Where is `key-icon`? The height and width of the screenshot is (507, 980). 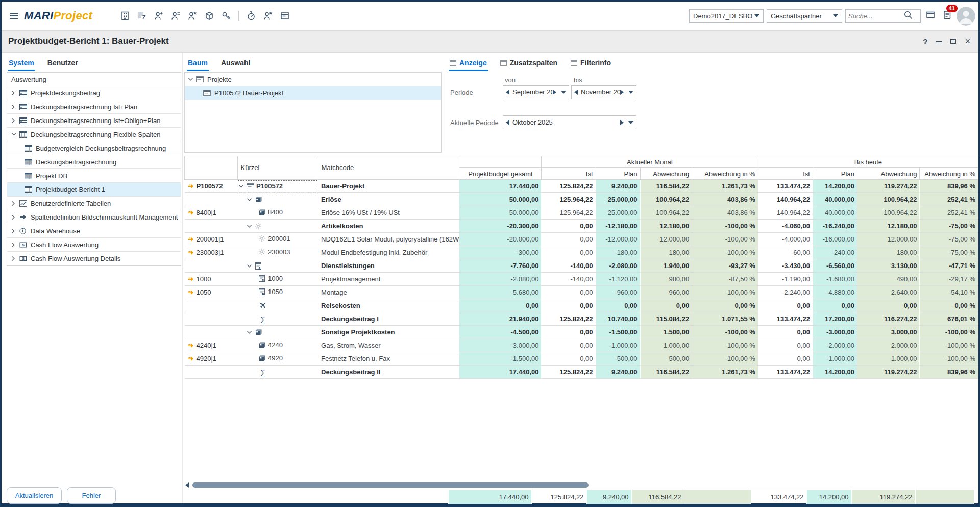 key-icon is located at coordinates (226, 16).